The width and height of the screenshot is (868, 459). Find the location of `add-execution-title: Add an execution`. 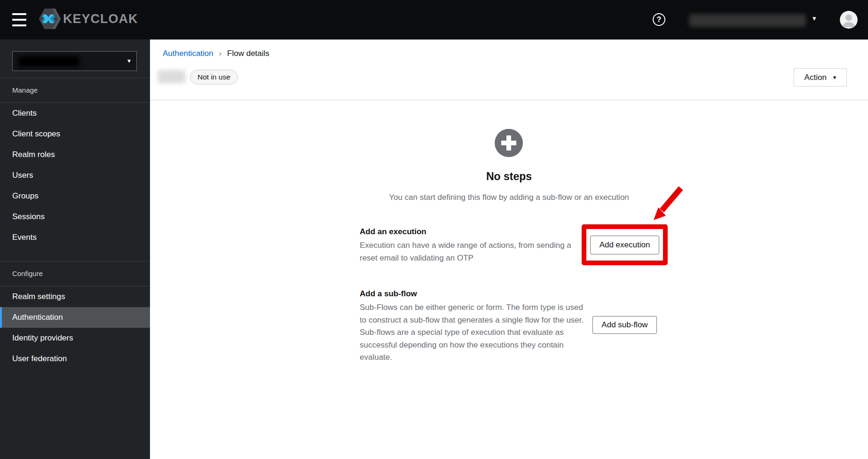

add-execution-title: Add an execution is located at coordinates (393, 232).